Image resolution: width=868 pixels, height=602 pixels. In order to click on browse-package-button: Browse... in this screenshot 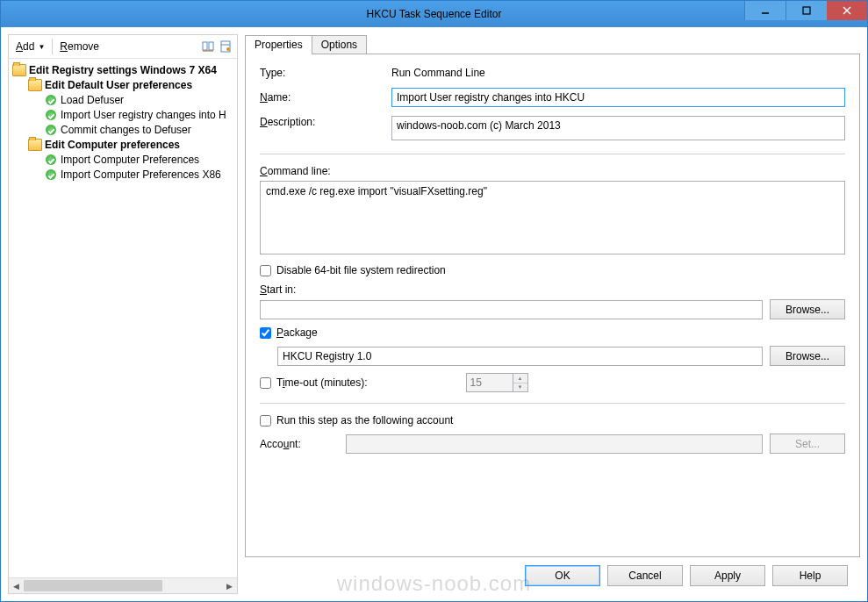, I will do `click(807, 356)`.